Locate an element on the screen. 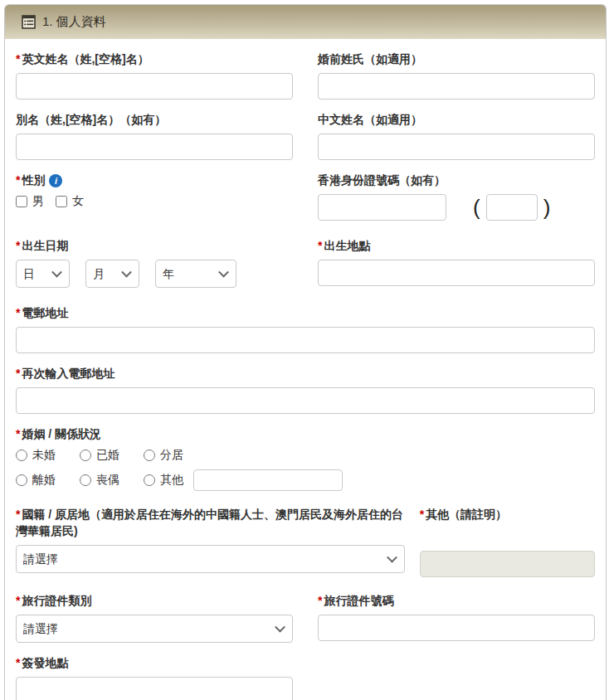 Image resolution: width=614 pixels, height=700 pixels. marital-single-radio is located at coordinates (22, 455).